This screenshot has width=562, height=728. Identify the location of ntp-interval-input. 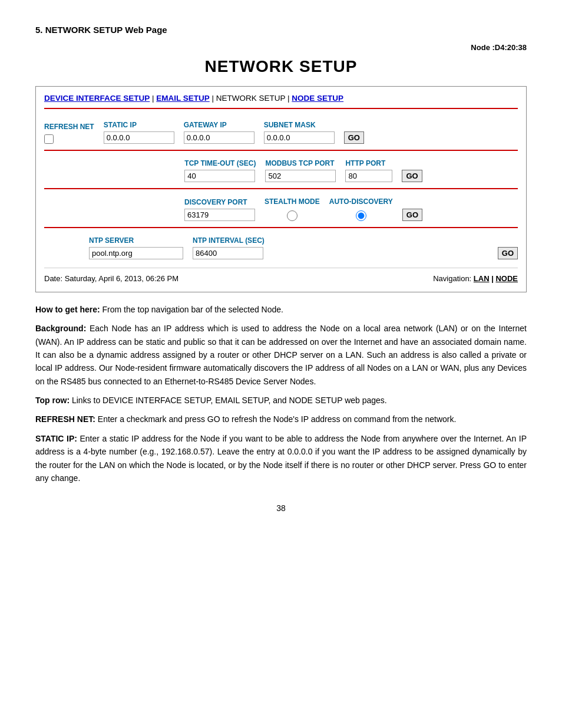
(228, 253).